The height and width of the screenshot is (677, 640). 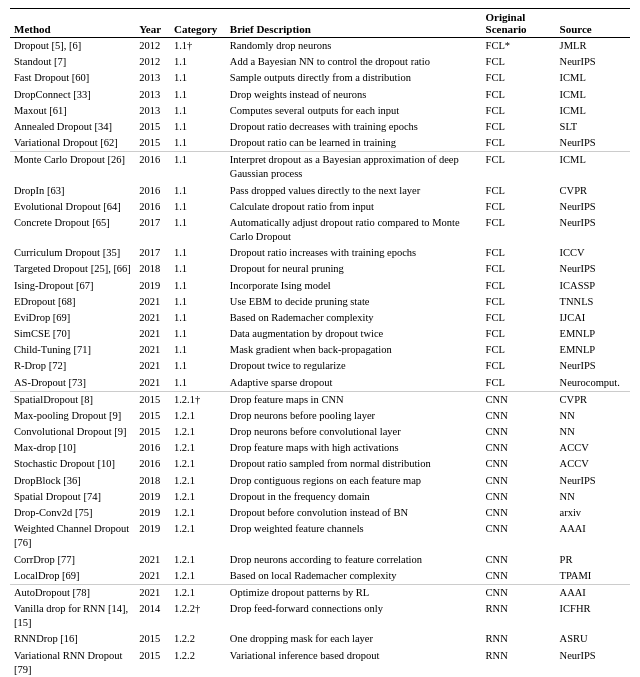 What do you see at coordinates (320, 144) in the screenshot?
I see `table-row: Variational Dropout [62]20151.1Dropout r…` at bounding box center [320, 144].